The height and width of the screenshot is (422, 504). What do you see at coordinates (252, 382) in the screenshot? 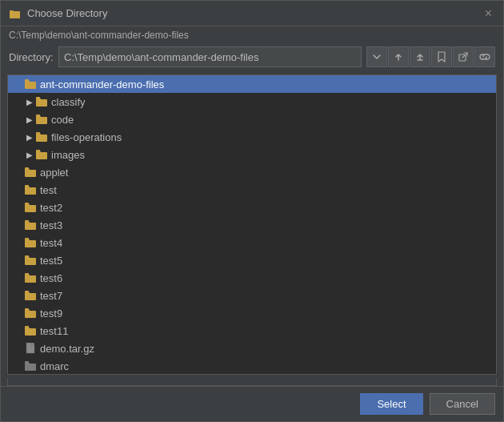
I see `horizontal-scrollbar-area` at bounding box center [252, 382].